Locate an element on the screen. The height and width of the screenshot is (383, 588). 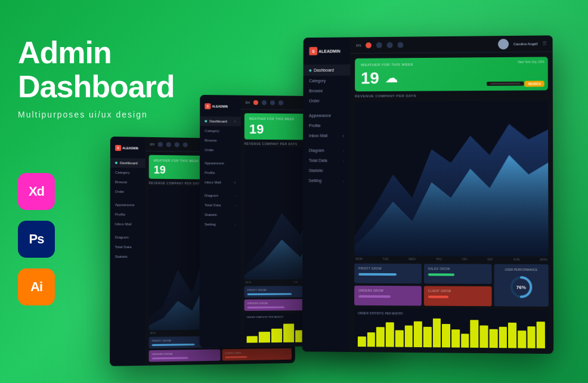
nav-setting-s2: Setting › is located at coordinates (221, 224).